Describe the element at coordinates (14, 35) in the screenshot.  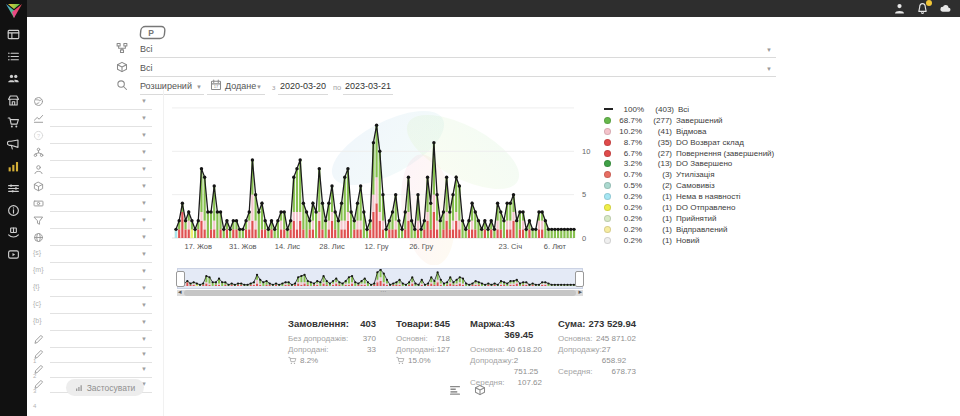
I see `sidebar-item-dashboard` at that location.